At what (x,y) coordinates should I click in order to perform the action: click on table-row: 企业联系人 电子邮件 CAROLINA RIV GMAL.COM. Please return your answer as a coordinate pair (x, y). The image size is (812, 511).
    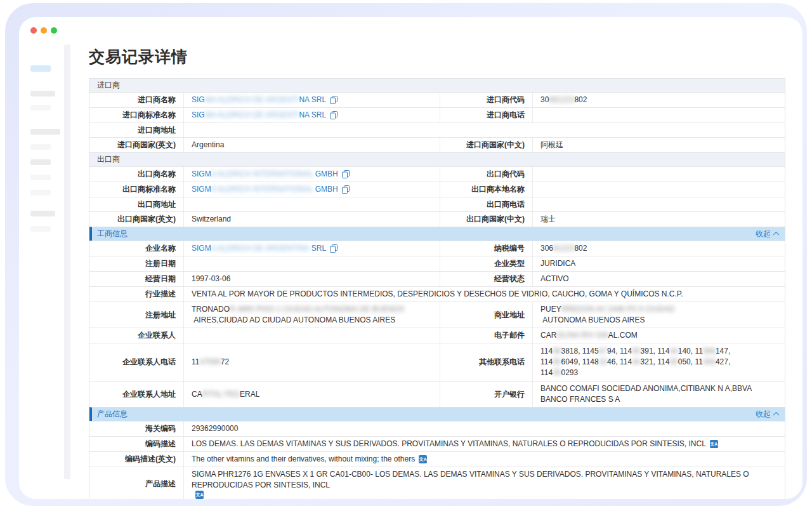
    Looking at the image, I should click on (437, 335).